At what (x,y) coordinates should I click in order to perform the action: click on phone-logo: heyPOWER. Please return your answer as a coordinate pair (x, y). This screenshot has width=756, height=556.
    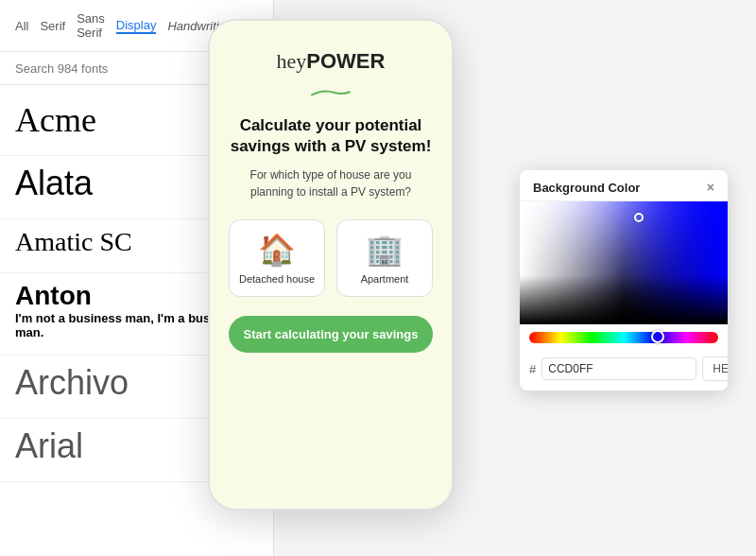
    Looking at the image, I should click on (331, 61).